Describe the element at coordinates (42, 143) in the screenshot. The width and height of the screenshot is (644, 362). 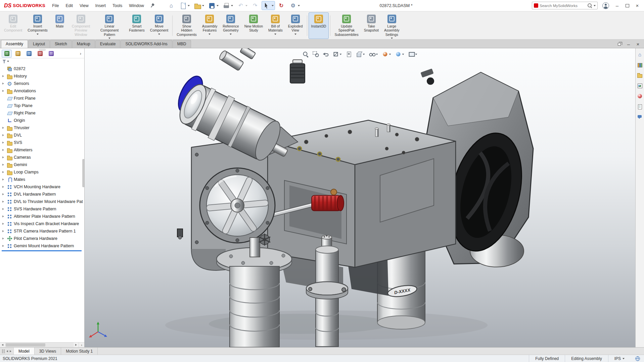
I see `tree-item: SVS` at that location.